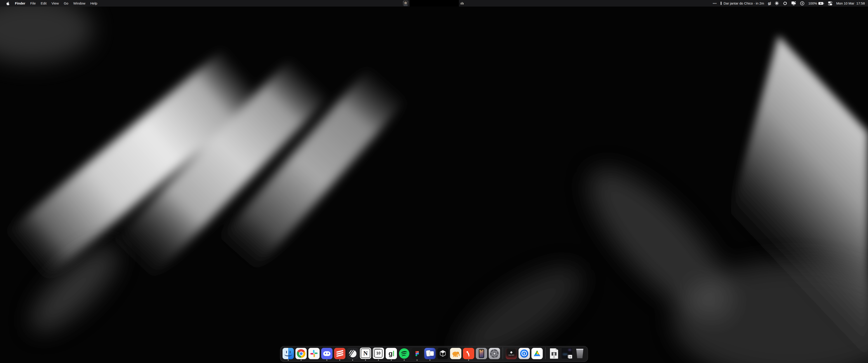  What do you see at coordinates (785, 3) in the screenshot?
I see `shape-outline-icon` at bounding box center [785, 3].